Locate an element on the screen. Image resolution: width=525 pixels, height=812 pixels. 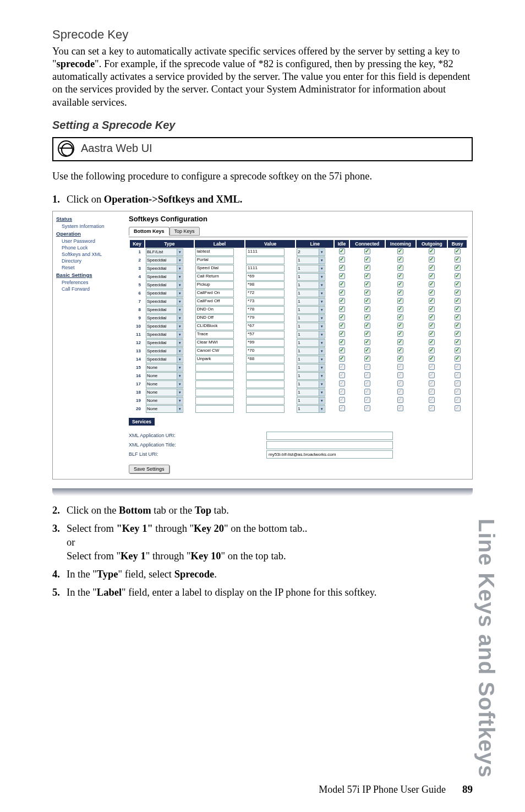
save-settings-button: Save Settings is located at coordinates (149, 469).